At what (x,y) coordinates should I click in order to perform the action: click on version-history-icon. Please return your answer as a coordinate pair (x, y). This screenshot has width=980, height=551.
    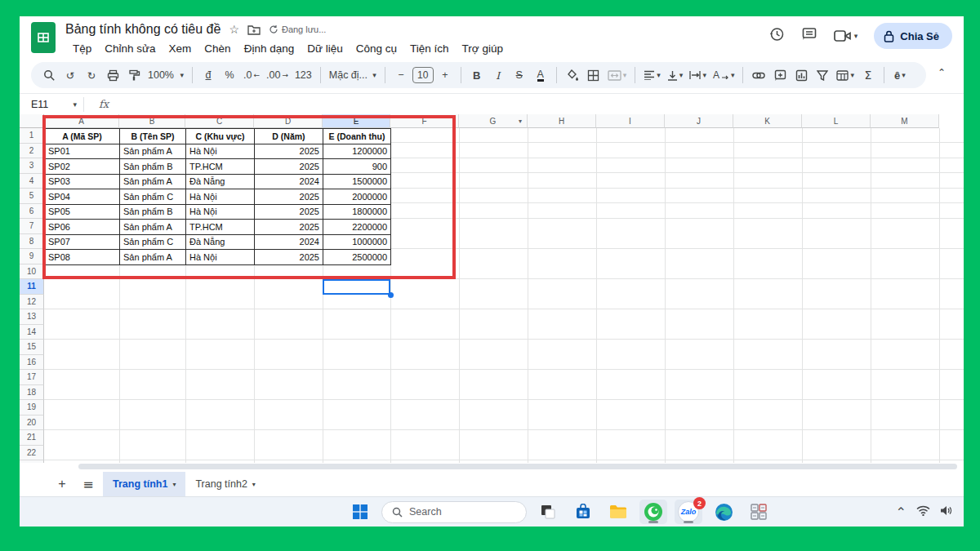
    Looking at the image, I should click on (777, 36).